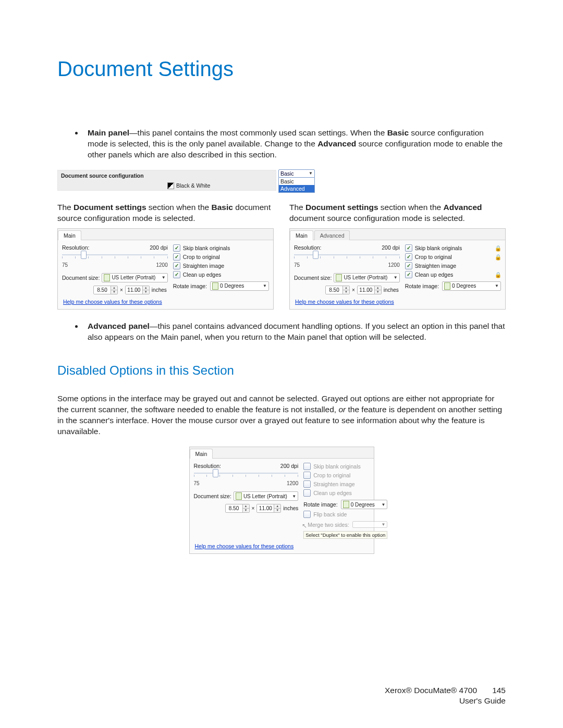  I want to click on checkbox-flip: ✓, so click(307, 514).